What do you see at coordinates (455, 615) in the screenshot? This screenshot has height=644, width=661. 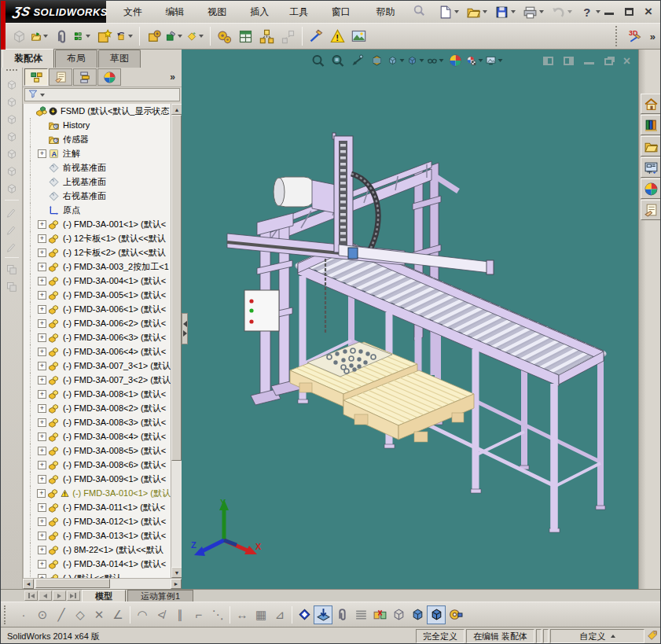 I see `measure-tool-button` at bounding box center [455, 615].